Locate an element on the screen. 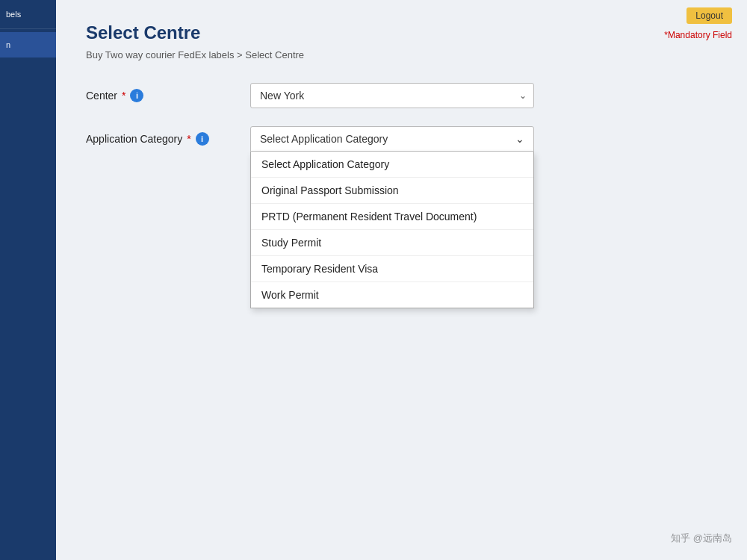  app-category-required-star: * is located at coordinates (188, 139).